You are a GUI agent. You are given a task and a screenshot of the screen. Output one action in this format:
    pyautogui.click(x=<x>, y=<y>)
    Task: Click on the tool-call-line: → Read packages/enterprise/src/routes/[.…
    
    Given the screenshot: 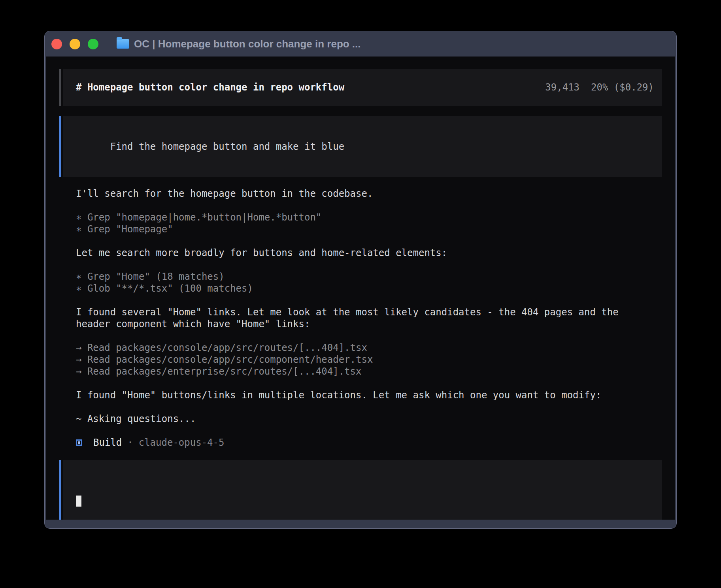 What is the action you would take?
    pyautogui.click(x=369, y=371)
    